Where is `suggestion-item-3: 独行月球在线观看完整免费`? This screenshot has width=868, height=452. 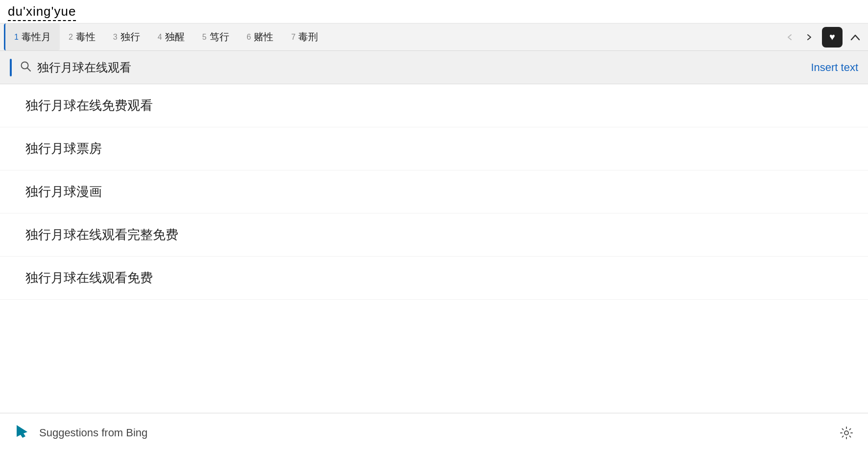 suggestion-item-3: 独行月球在线观看完整免费 is located at coordinates (434, 235).